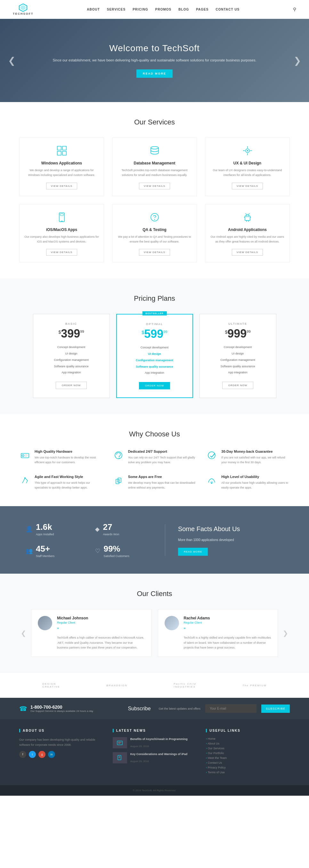  Describe the element at coordinates (117, 685) in the screenshot. I see `brand-brandsign: BRANDSIGN` at that location.